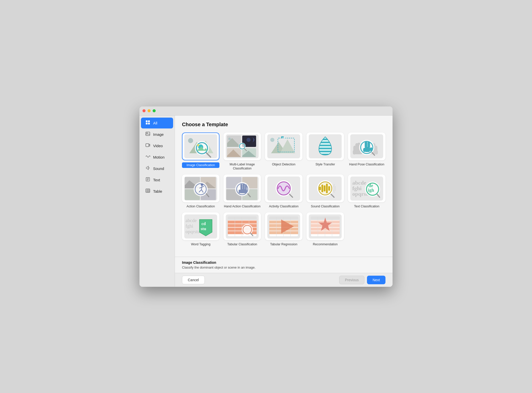  Describe the element at coordinates (154, 111) in the screenshot. I see `maximize-button` at that location.